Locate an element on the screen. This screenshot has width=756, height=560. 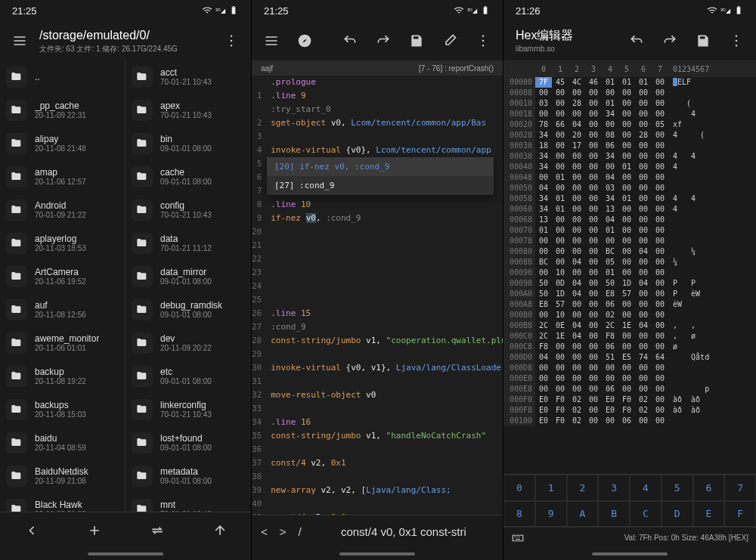
hex-row: 000207866040000000005xf is located at coordinates (630, 125).